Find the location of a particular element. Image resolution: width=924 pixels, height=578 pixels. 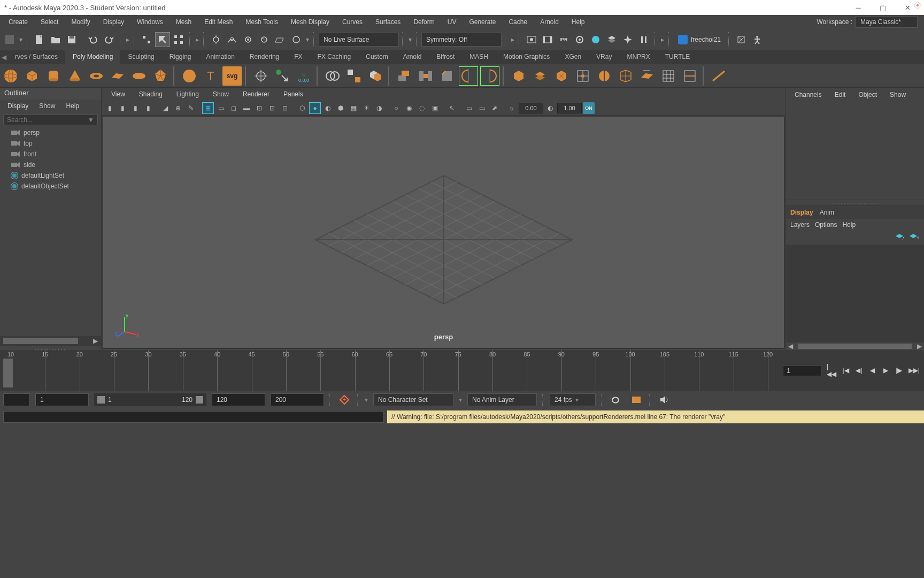

range-end-field: 200 is located at coordinates (297, 400).